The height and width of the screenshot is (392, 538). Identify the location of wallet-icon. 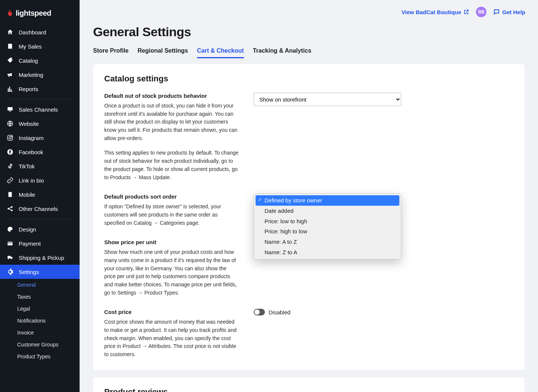
(10, 243).